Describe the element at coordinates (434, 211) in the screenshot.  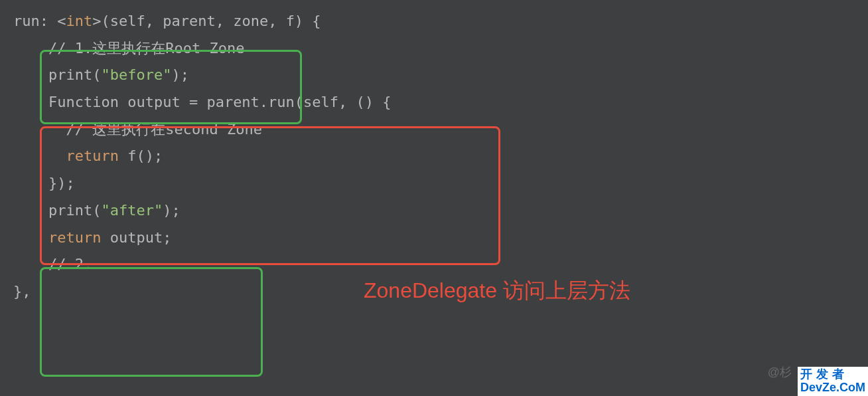
I see `code-line-8: print("after");` at that location.